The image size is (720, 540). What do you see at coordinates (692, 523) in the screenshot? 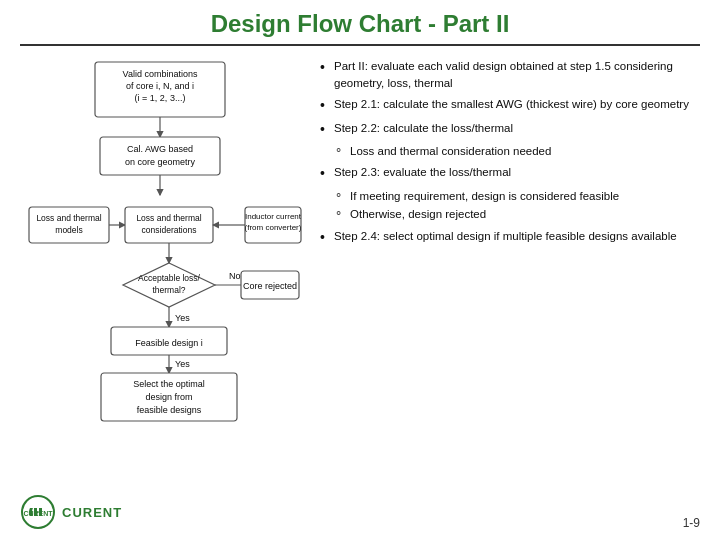
I see `page-number: 1-9` at bounding box center [692, 523].